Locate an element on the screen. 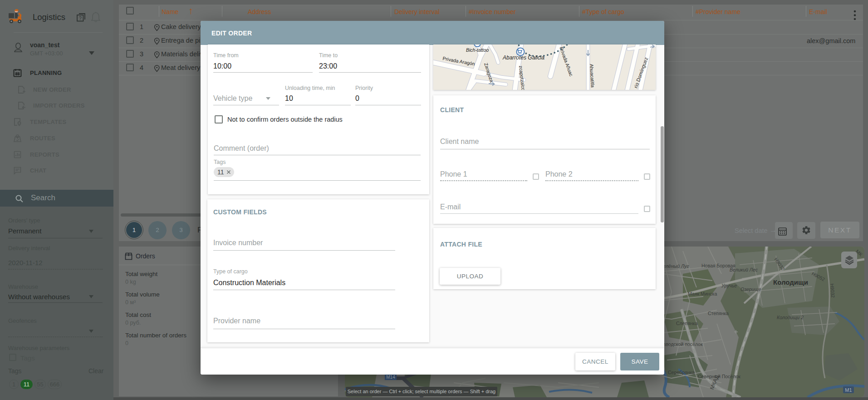  svg-text: Уручье is located at coordinates (729, 286).